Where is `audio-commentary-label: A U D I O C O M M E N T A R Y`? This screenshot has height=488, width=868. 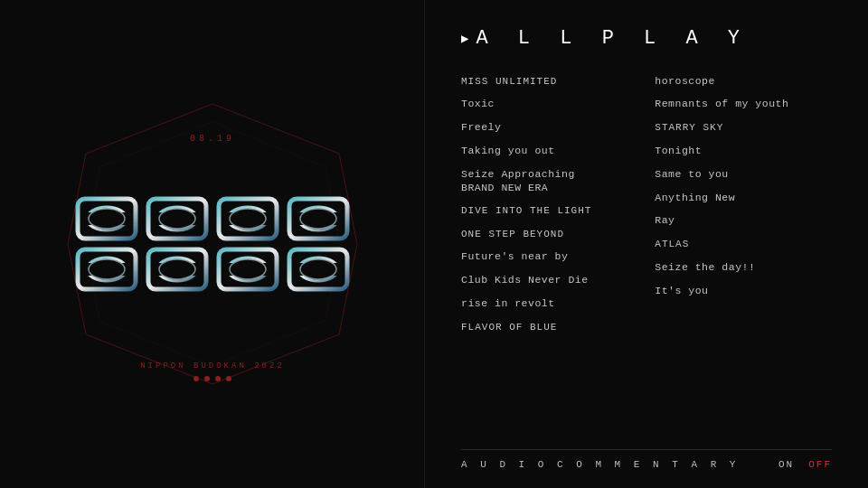 audio-commentary-label: A U D I O C O M M E N T A R Y is located at coordinates (620, 465).